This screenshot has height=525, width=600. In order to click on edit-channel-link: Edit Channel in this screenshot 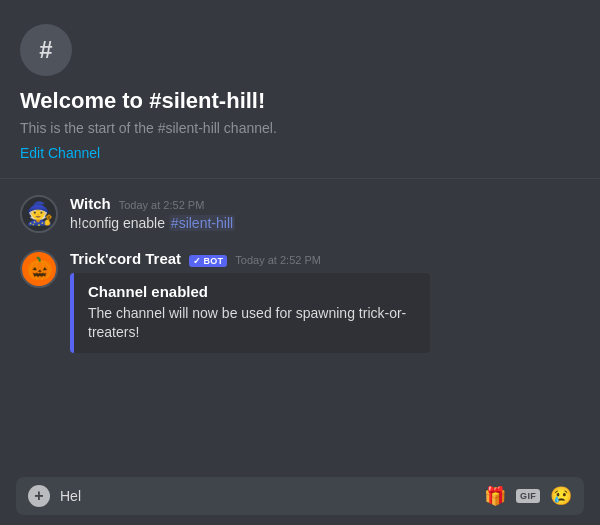, I will do `click(60, 153)`.